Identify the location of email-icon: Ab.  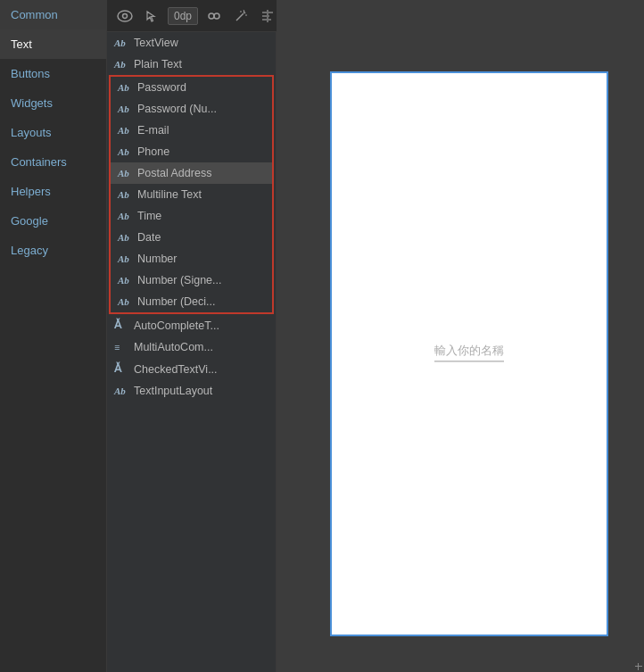
(126, 130).